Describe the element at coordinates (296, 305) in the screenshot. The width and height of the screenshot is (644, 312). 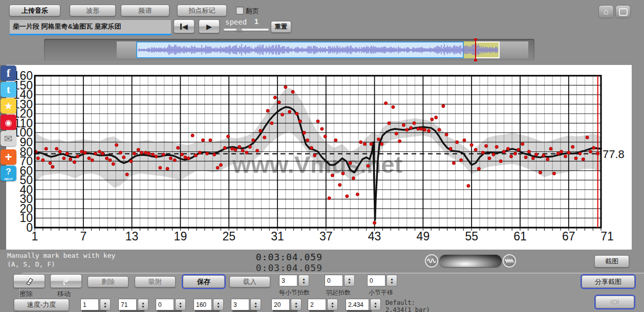
I see `param6-spin: ▲▼` at that location.